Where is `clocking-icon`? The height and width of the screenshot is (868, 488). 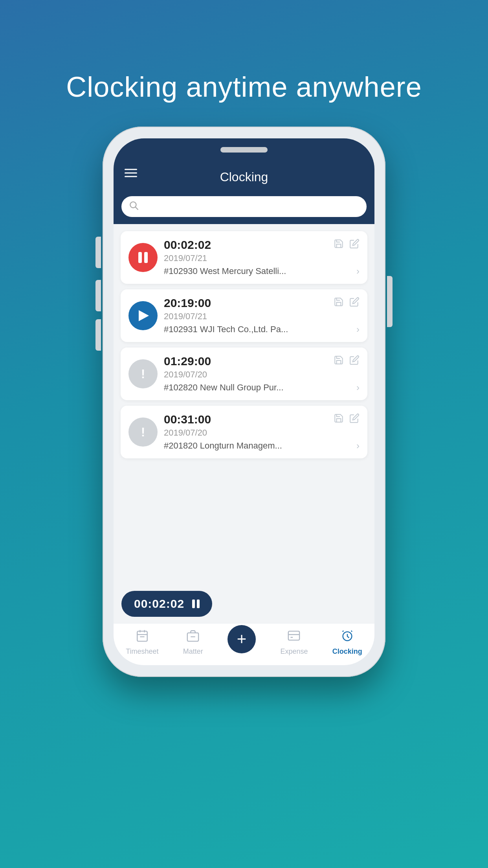 clocking-icon is located at coordinates (347, 637).